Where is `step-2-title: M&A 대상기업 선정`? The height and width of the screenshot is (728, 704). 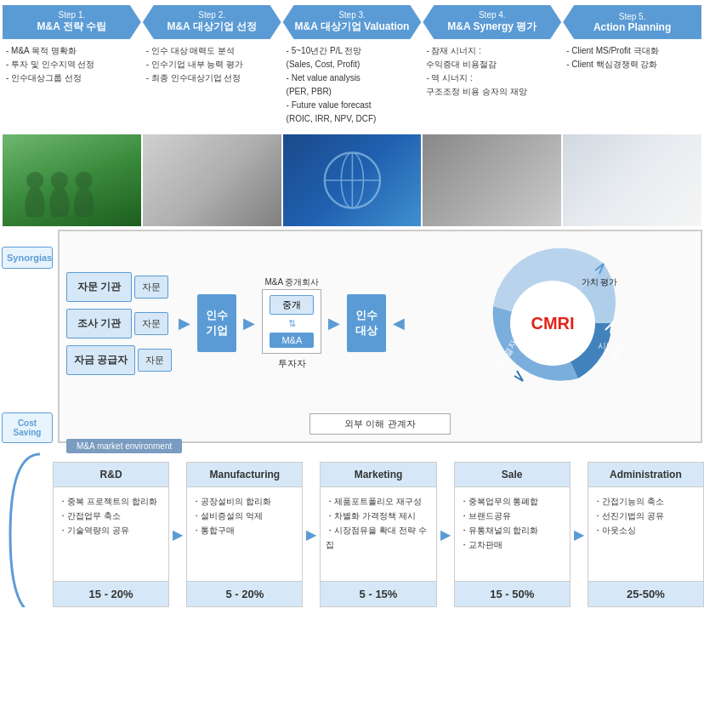 step-2-title: M&A 대상기업 선정 is located at coordinates (212, 27).